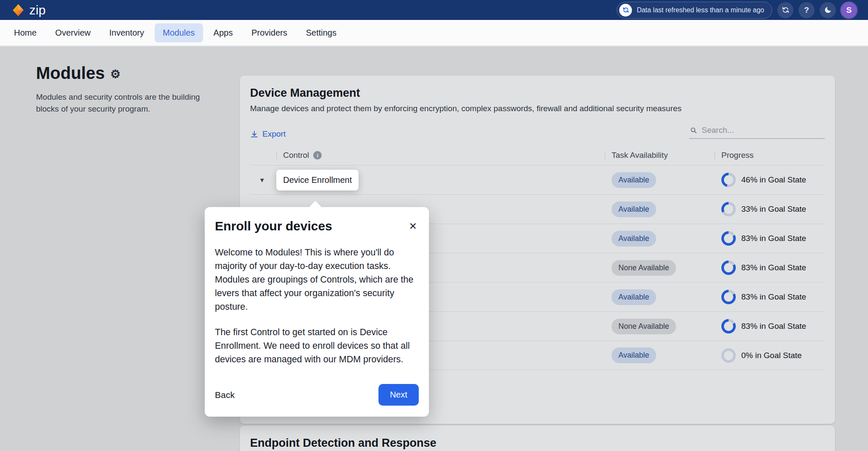  I want to click on refresh-cycle-icon, so click(626, 10).